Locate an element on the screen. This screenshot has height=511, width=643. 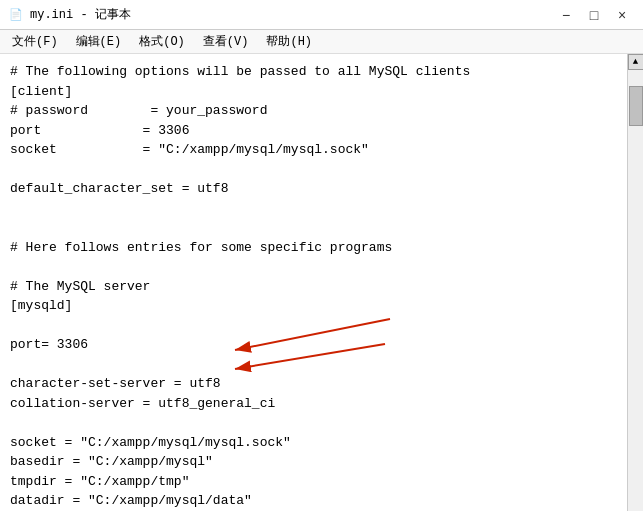
scroll-thumb is located at coordinates (636, 106).